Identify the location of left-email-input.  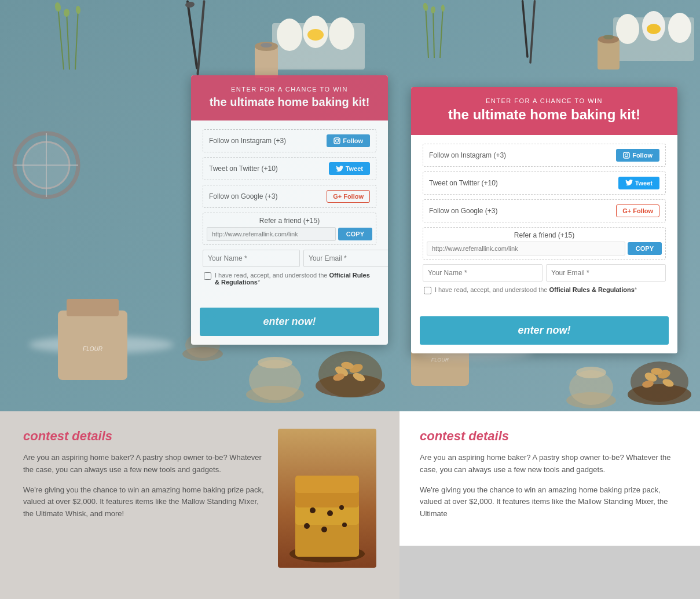
(346, 258).